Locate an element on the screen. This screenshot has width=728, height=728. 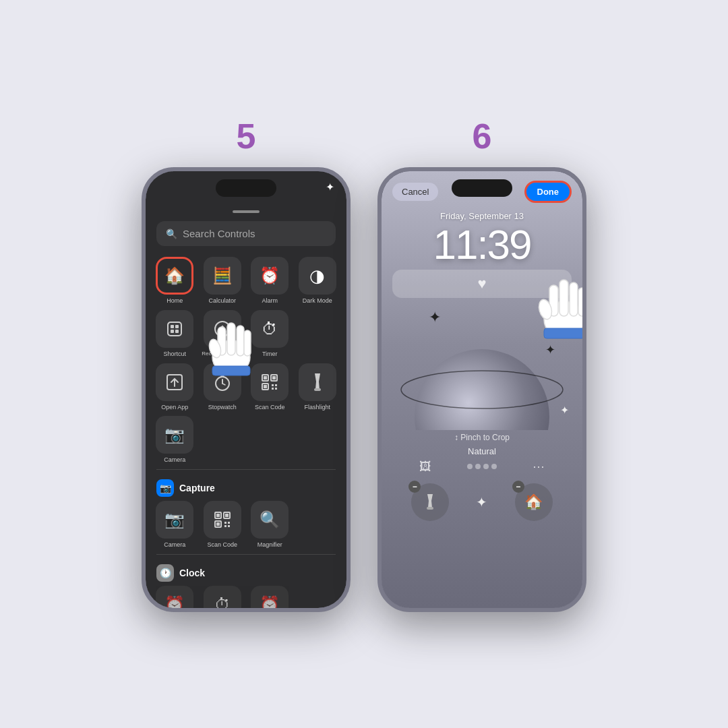
capture-magnifier-label: Magnifier is located at coordinates (270, 545).